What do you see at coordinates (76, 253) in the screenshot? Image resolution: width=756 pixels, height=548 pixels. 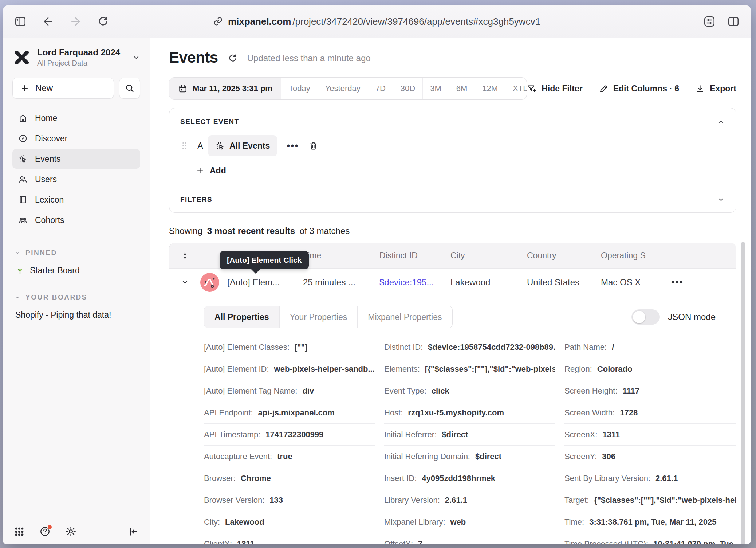 I see `pinned-section-header: PINNED` at bounding box center [76, 253].